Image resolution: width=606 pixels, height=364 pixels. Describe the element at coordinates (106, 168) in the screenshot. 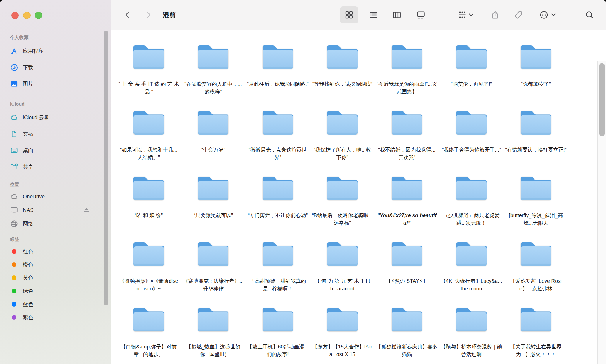

I see `sidebar-scrollbar` at that location.